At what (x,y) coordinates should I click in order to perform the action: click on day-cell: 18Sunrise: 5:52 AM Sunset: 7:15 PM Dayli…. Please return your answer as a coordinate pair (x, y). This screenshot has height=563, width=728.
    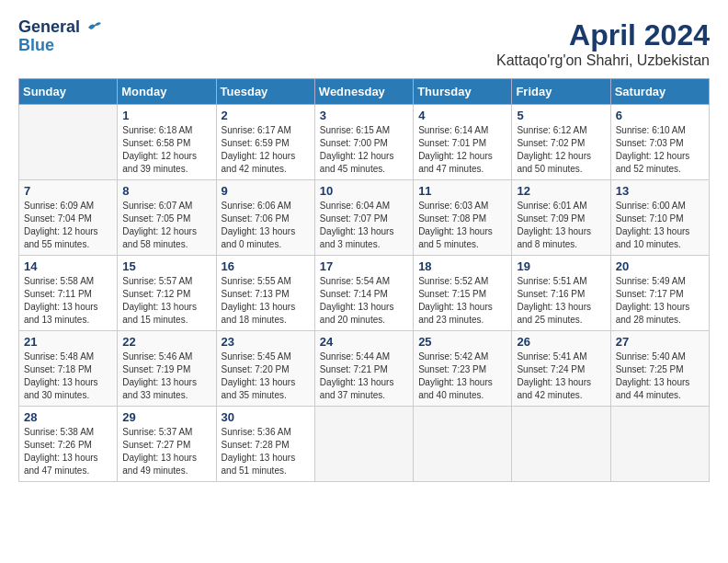
    Looking at the image, I should click on (463, 293).